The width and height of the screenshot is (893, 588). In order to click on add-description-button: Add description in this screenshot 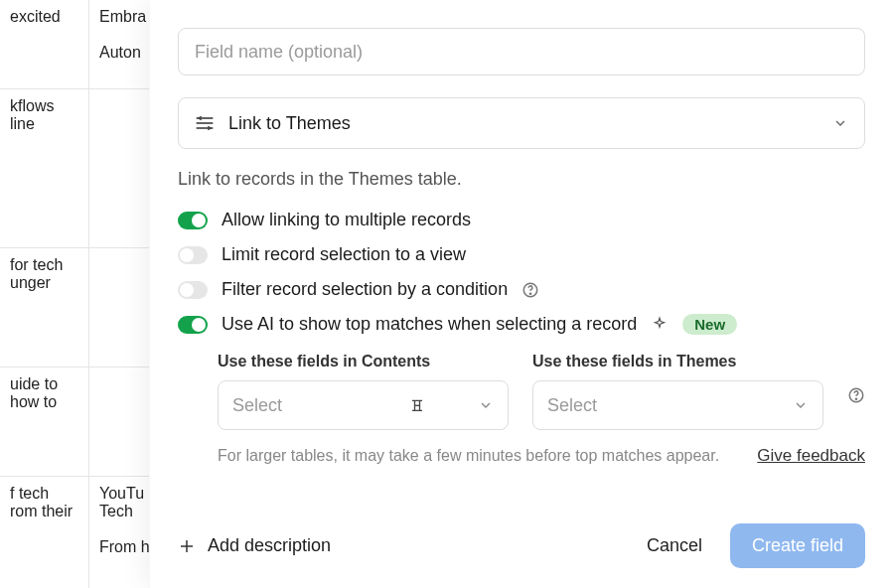, I will do `click(254, 546)`.